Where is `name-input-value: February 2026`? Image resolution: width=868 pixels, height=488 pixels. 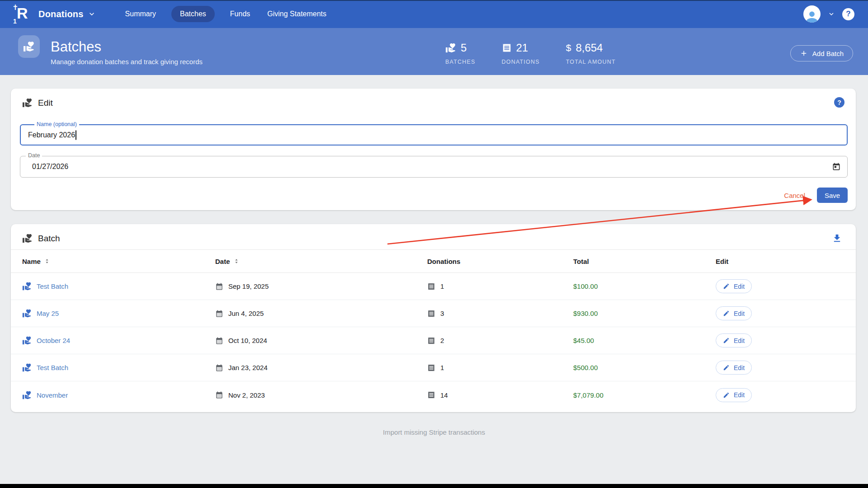 name-input-value: February 2026 is located at coordinates (52, 135).